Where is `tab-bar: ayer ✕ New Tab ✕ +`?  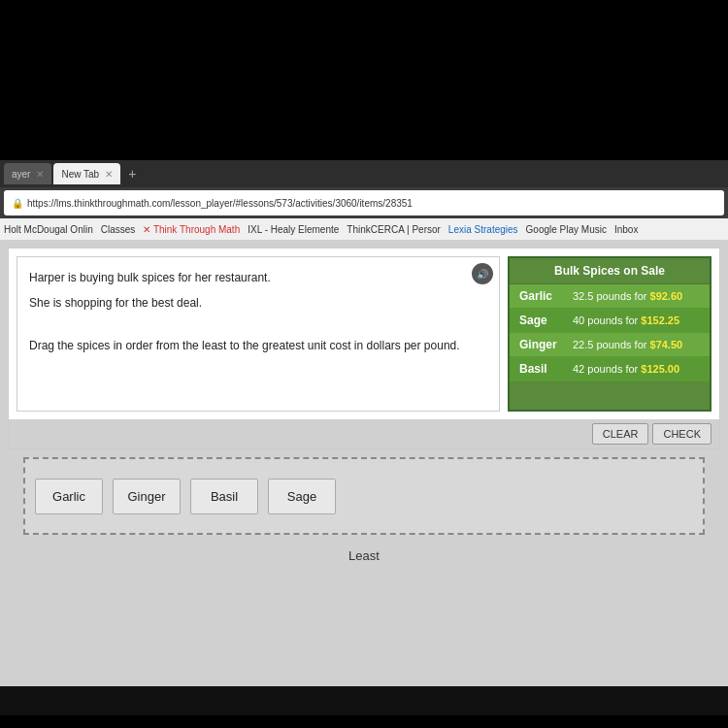 tab-bar: ayer ✕ New Tab ✕ + is located at coordinates (364, 174).